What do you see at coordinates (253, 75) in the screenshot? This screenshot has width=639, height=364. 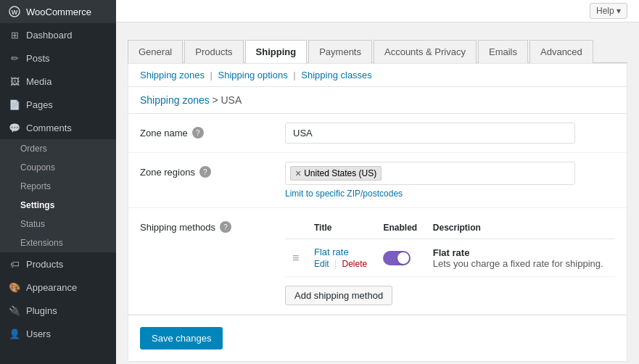 I see `subnav-options: Shipping options` at bounding box center [253, 75].